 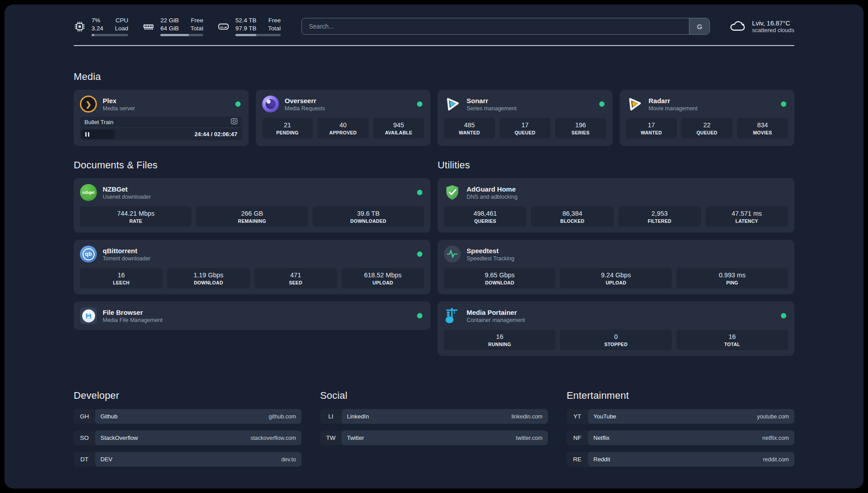 I want to click on weather-widget: Lviv, 16.87°C scattered clouds, so click(x=762, y=27).